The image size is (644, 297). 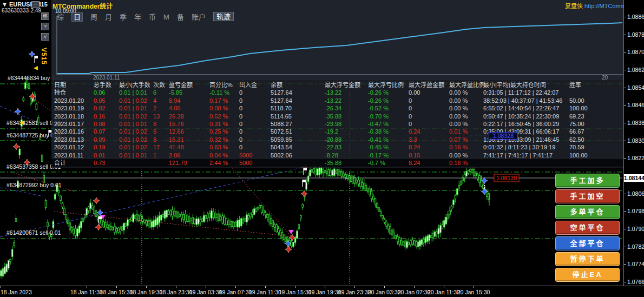 I want to click on equity-x-label: 20, so click(x=605, y=77).